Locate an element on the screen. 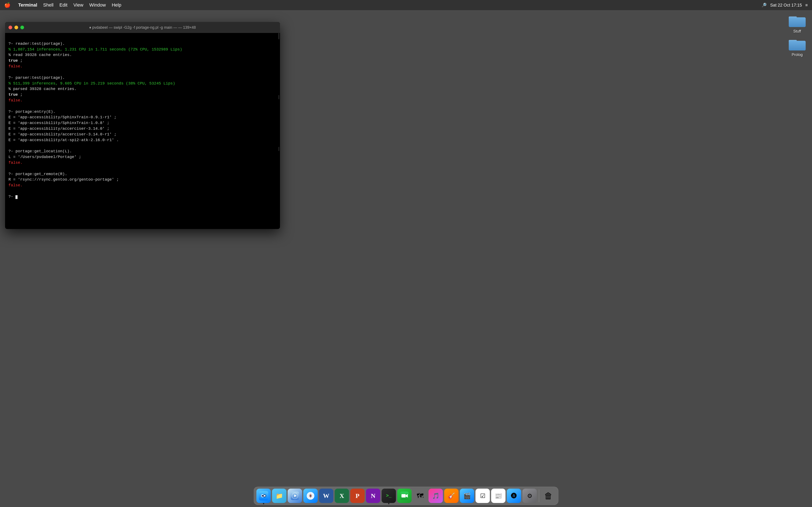  line-28: ?- is located at coordinates (13, 196).